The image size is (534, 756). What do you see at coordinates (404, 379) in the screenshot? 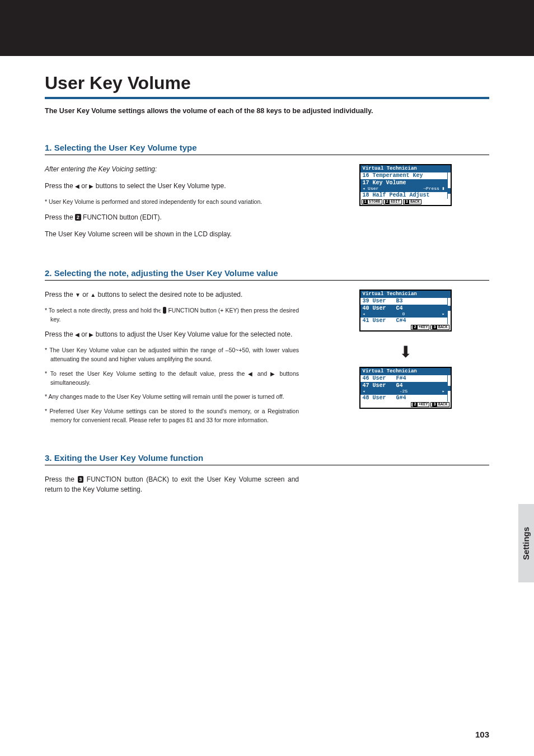
I see `lcd3-row1: 46 User F#4` at bounding box center [404, 379].